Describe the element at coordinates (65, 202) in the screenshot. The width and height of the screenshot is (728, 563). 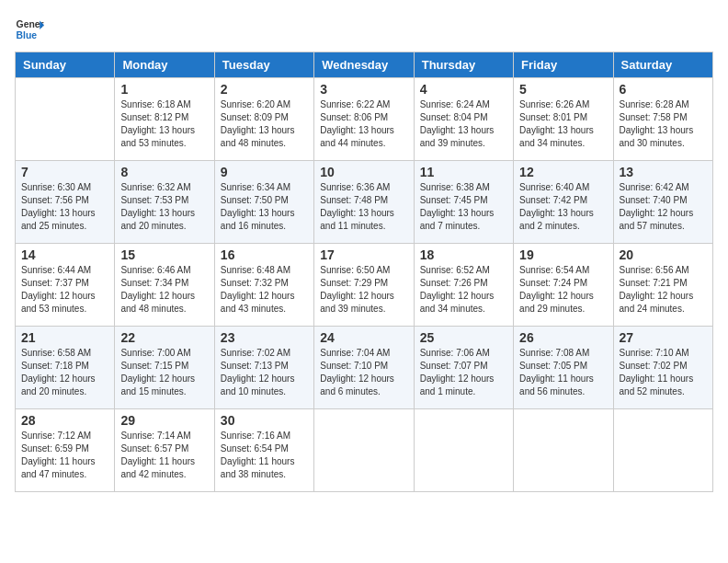
I see `calendar-cell: 7Sunrise: 6:30 AM Sunset: 7:56 PM Daylig…` at that location.